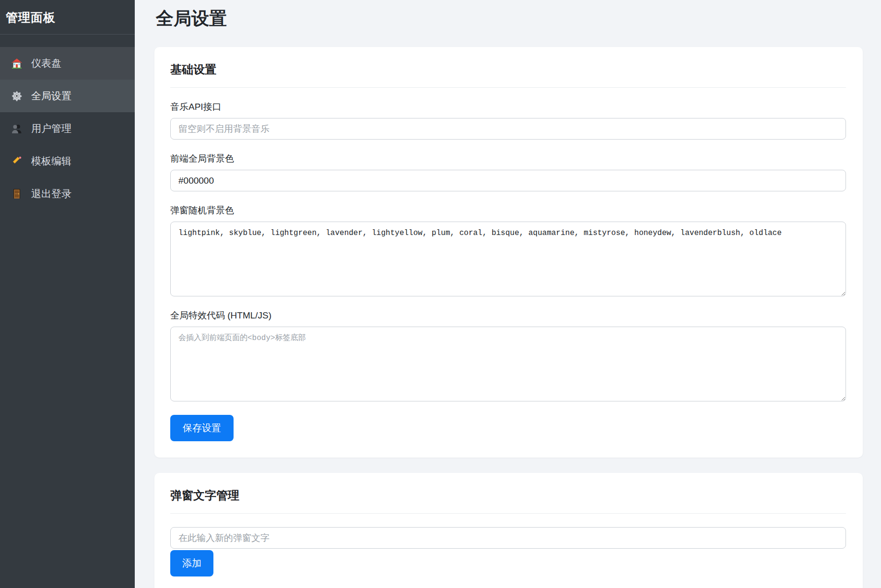 This screenshot has width=881, height=588. Describe the element at coordinates (17, 194) in the screenshot. I see `door-icon` at that location.